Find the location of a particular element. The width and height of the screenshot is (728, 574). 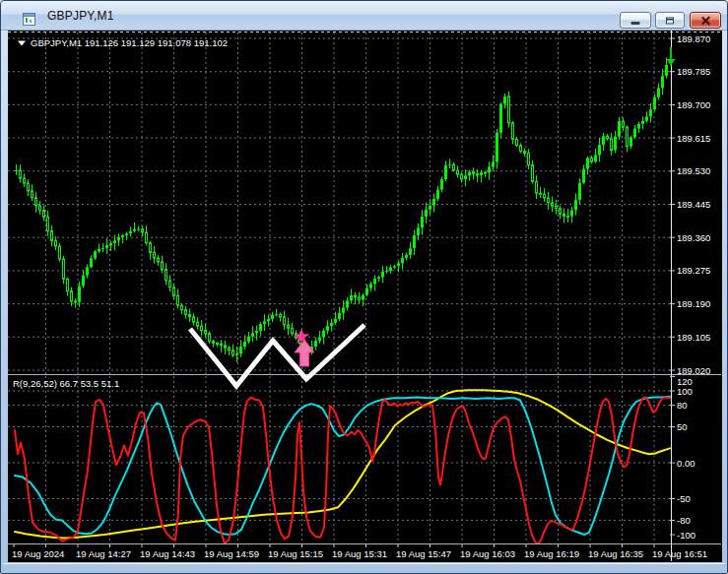

time-axis-label: 19 Aug 16:03 is located at coordinates (488, 553).